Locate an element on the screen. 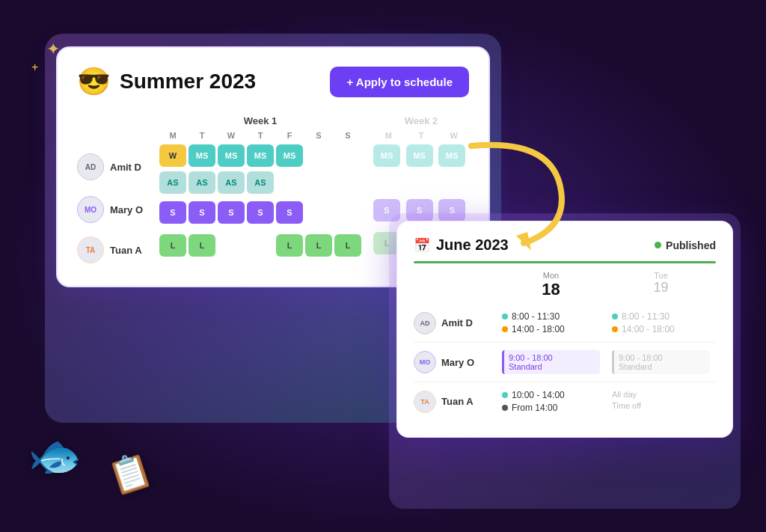 This screenshot has width=766, height=532. published-label: Published is located at coordinates (691, 245).